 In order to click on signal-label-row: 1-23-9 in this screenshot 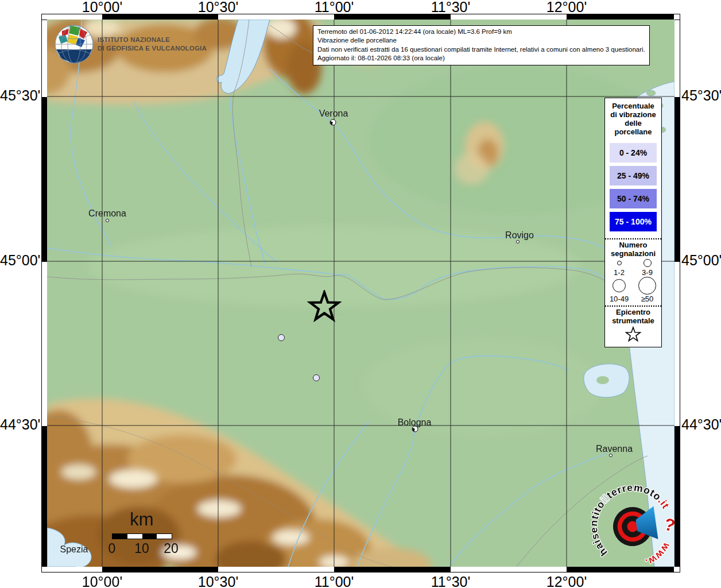, I will do `click(633, 272)`.